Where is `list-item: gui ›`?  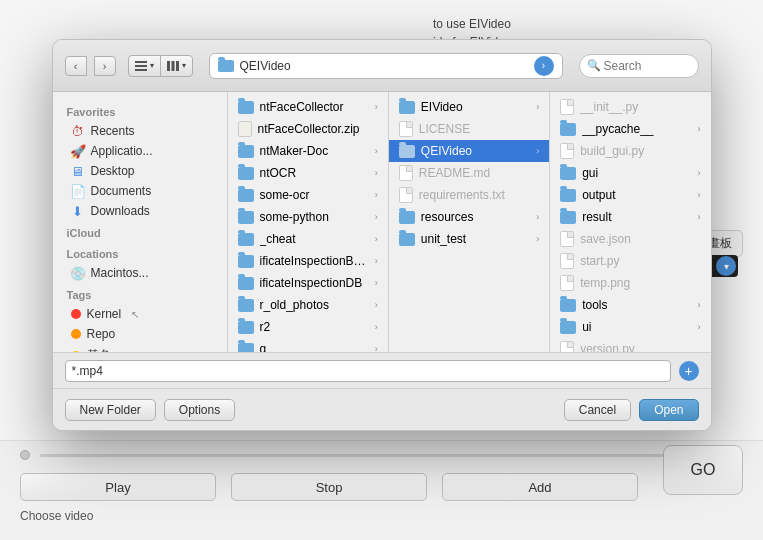 list-item: gui › is located at coordinates (630, 173).